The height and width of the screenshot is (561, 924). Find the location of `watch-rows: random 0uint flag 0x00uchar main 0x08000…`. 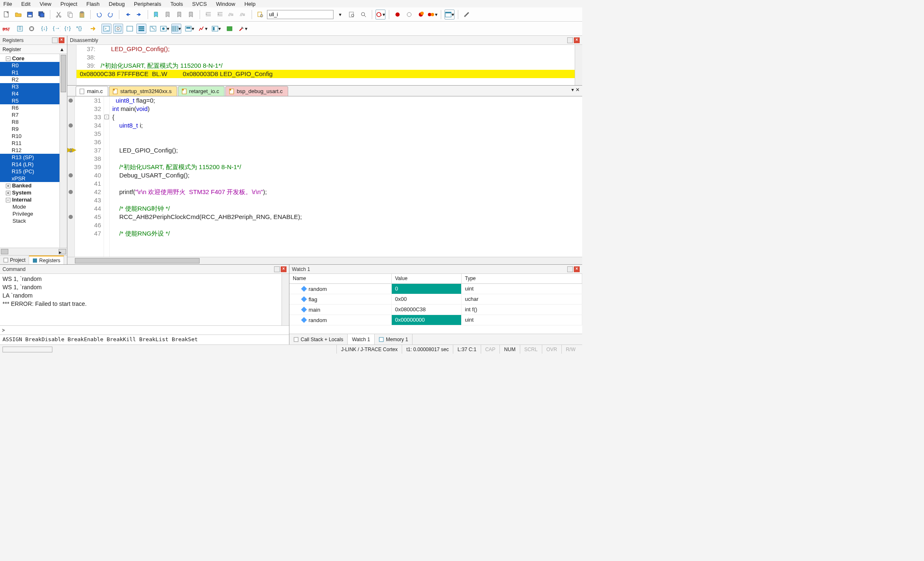

watch-rows: random 0uint flag 0x00uchar main 0x08000… is located at coordinates (436, 309).